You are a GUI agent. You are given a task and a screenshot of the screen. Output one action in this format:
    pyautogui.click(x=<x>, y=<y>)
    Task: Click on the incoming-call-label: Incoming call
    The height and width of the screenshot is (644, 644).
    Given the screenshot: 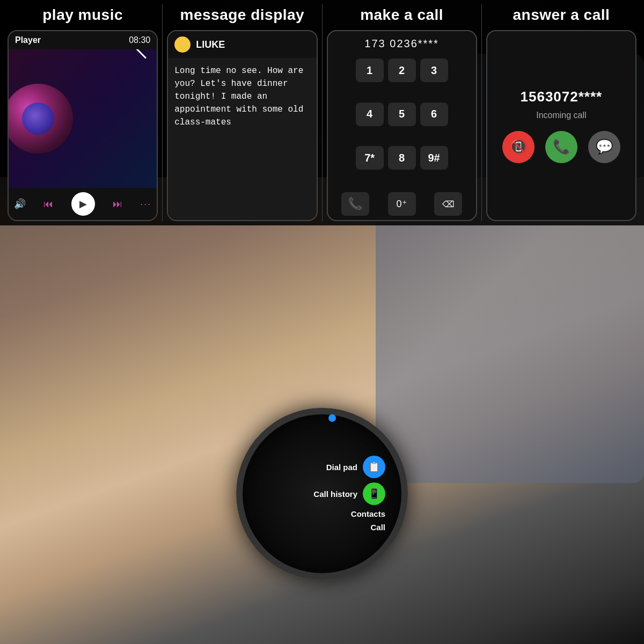 What is the action you would take?
    pyautogui.click(x=561, y=115)
    